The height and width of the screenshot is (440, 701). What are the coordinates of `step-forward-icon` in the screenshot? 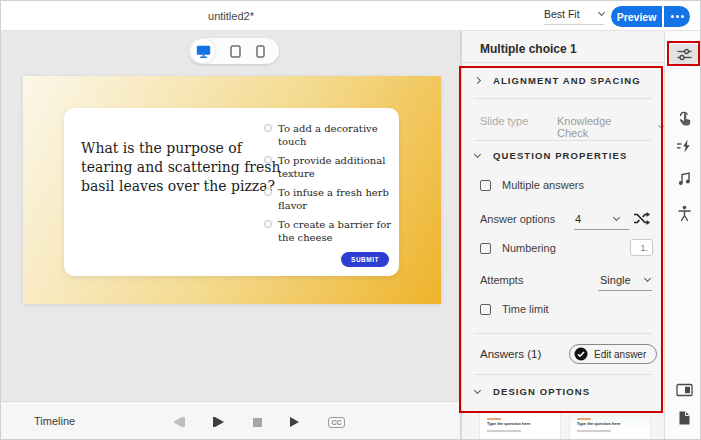 It's located at (220, 422).